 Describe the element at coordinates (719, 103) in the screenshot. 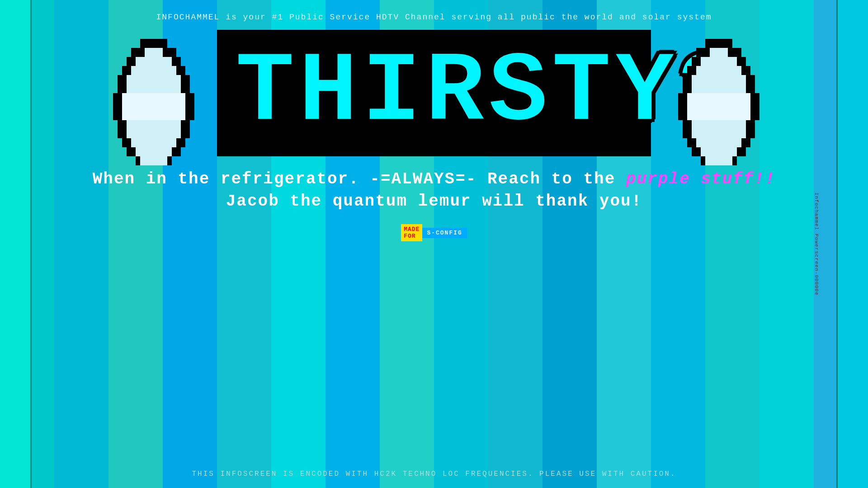

I see `water-drop-right` at that location.